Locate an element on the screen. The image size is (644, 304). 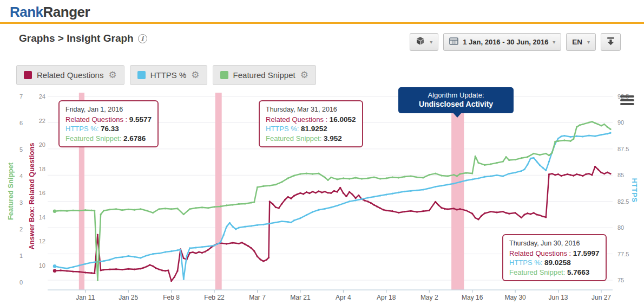
gear-icon: ⚙ is located at coordinates (195, 75).